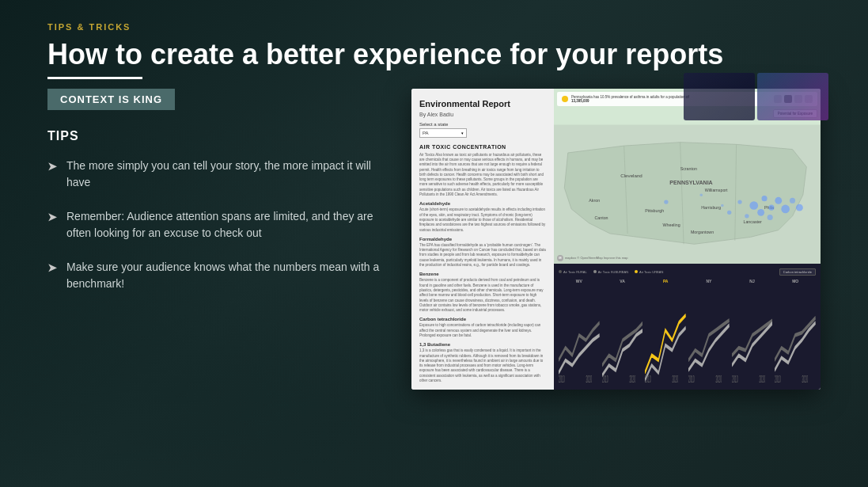  I want to click on legend-suburban-label: Air Toxic SUBURBAN, so click(613, 272).